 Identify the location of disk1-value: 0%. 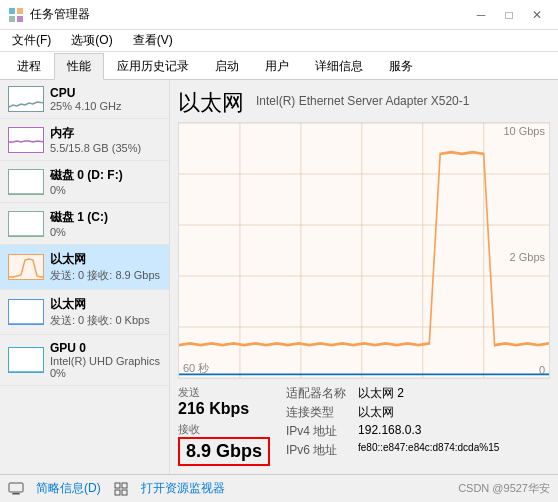
(106, 232).